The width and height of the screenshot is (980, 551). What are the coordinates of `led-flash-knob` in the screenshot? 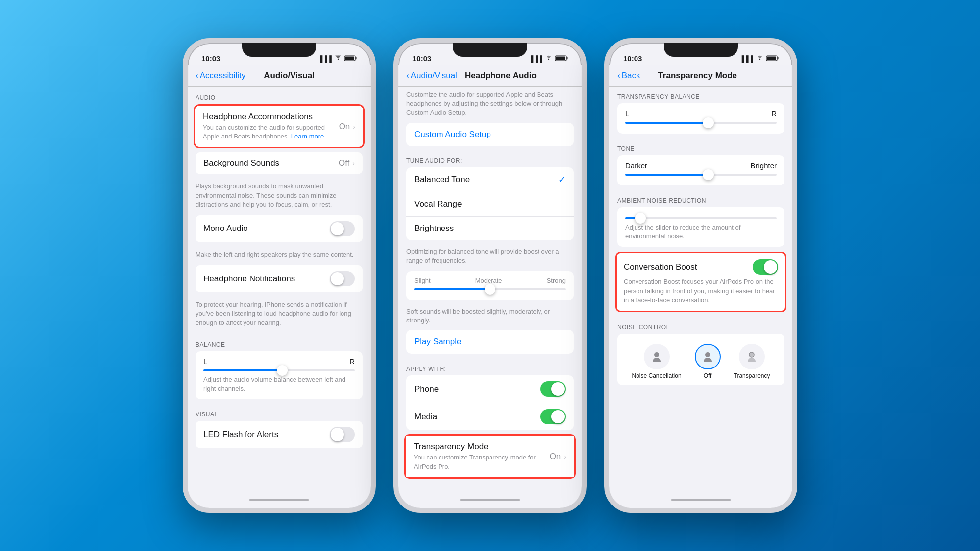 It's located at (338, 434).